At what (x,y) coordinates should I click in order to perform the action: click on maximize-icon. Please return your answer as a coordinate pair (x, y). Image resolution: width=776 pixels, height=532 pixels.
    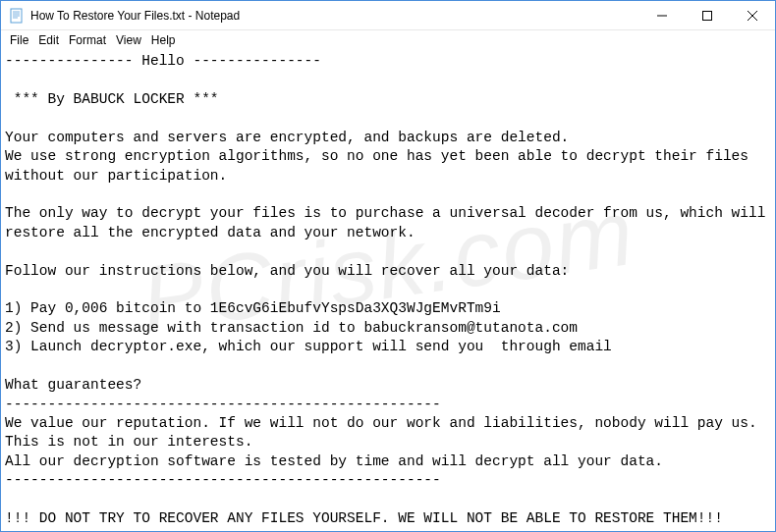
    Looking at the image, I should click on (707, 16).